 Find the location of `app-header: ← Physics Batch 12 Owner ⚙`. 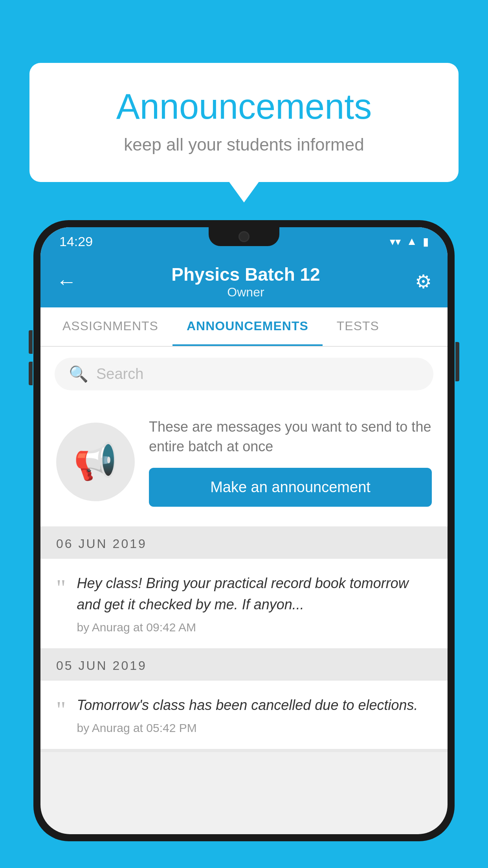

app-header: ← Physics Batch 12 Owner ⚙ is located at coordinates (244, 281).